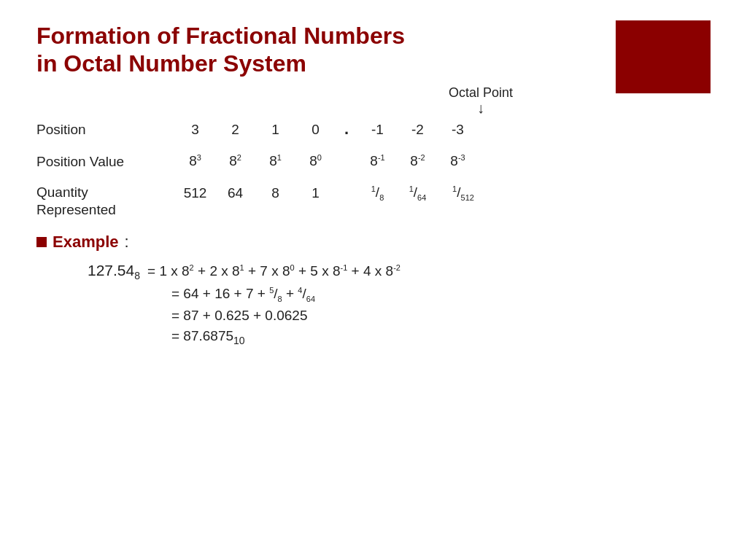 The height and width of the screenshot is (560, 747). I want to click on calc-line1-rest: = 1 x 82 + 2 x 81 + 7 x 80 + 5 x 8-1 + 4…, so click(274, 271).